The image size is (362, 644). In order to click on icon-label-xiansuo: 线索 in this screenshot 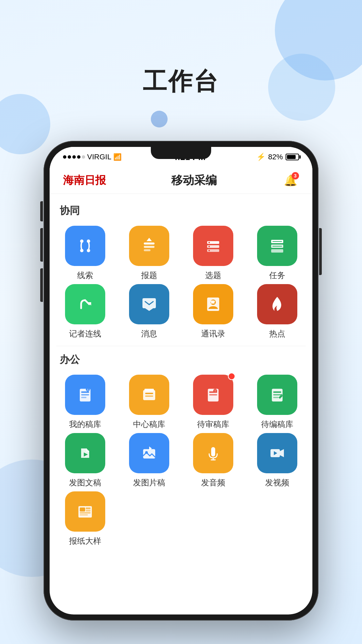, I will do `click(85, 275)`.